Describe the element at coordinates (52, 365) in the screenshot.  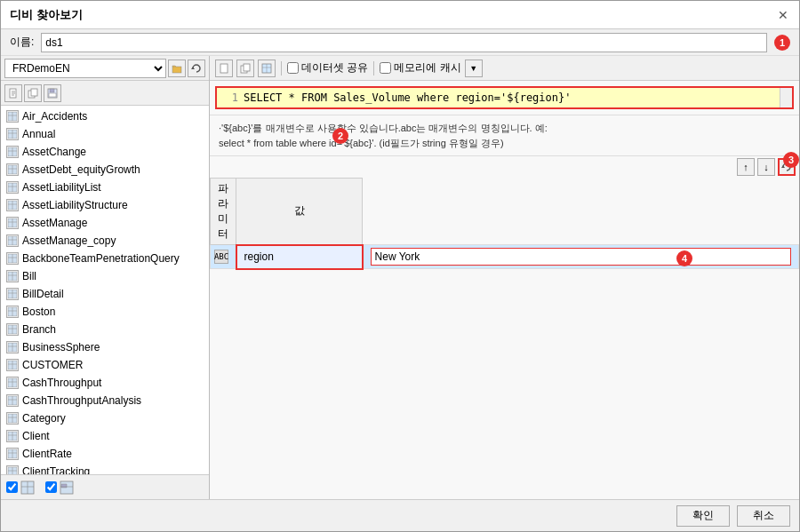
I see `list-item-label: CUSTOMER` at that location.